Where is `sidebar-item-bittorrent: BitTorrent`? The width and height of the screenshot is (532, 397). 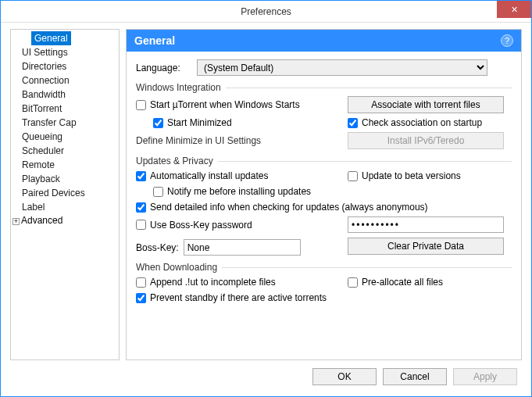
sidebar-item-bittorrent: BitTorrent is located at coordinates (65, 109).